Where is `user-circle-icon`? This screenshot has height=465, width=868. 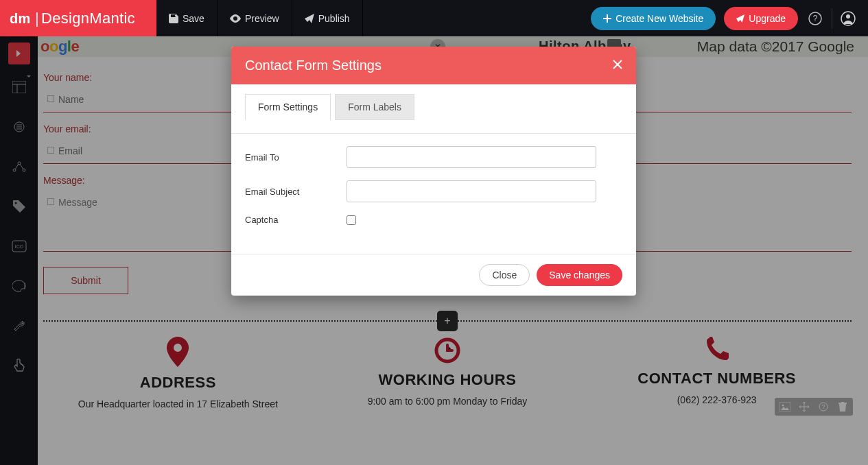
user-circle-icon is located at coordinates (848, 19).